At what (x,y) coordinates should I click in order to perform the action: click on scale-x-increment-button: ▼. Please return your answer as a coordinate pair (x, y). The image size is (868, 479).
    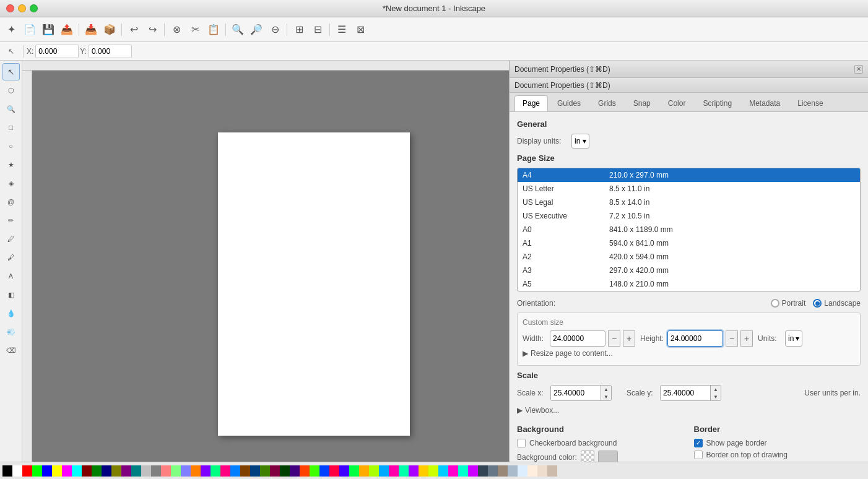
    Looking at the image, I should click on (606, 397).